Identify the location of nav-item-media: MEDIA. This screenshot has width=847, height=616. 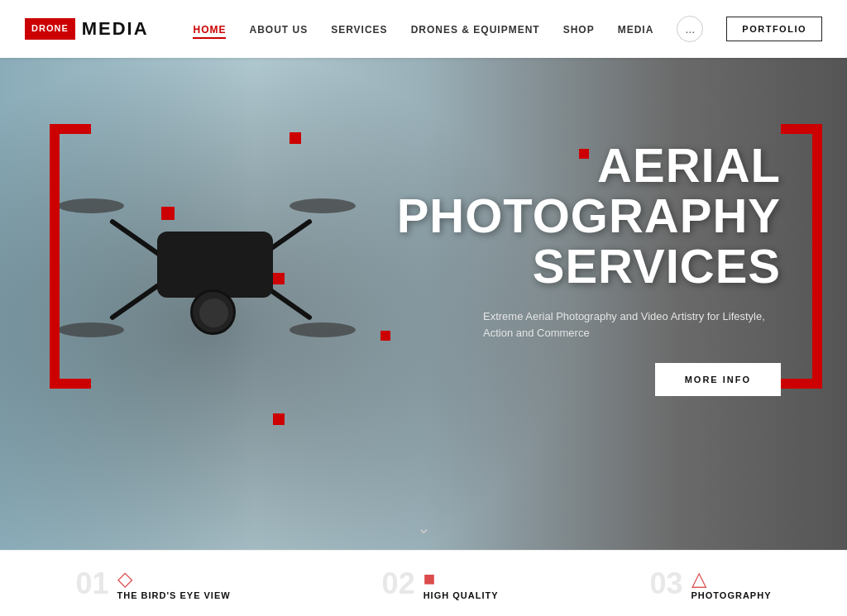
(636, 29).